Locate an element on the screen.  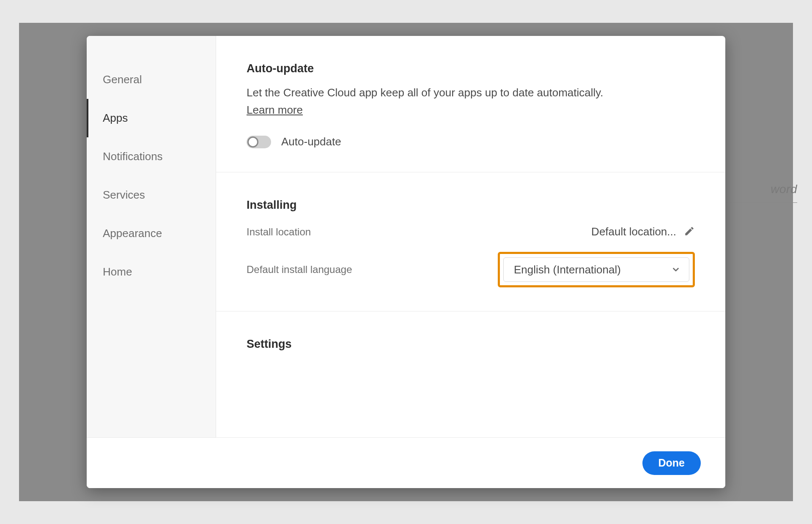
done-button: Done is located at coordinates (672, 463).